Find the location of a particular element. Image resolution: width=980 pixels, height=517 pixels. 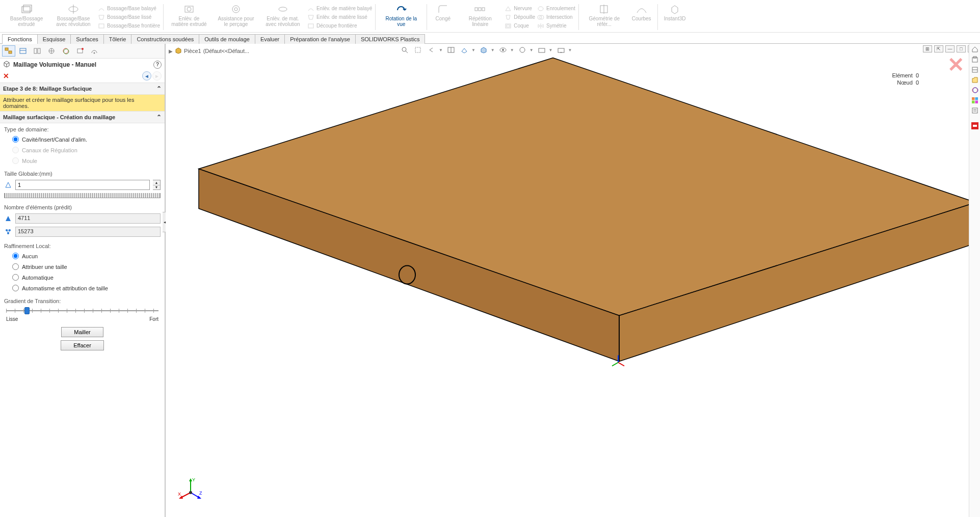

help-button: ? is located at coordinates (157, 65).